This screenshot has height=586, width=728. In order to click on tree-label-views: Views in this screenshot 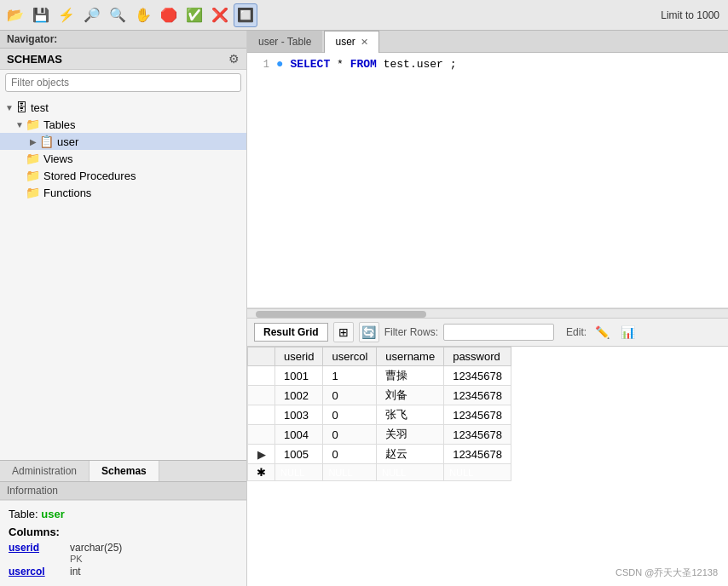, I will do `click(58, 158)`.